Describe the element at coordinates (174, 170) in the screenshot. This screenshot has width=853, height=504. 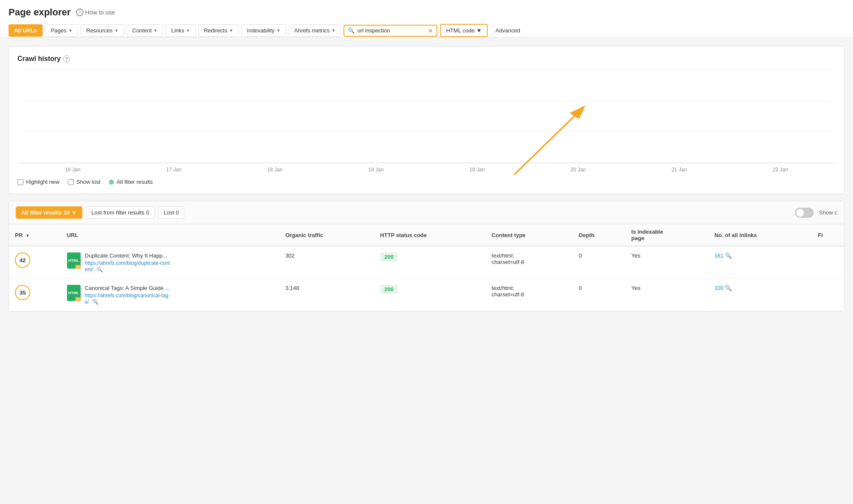
I see `chart-label-1: 17 Jan` at that location.